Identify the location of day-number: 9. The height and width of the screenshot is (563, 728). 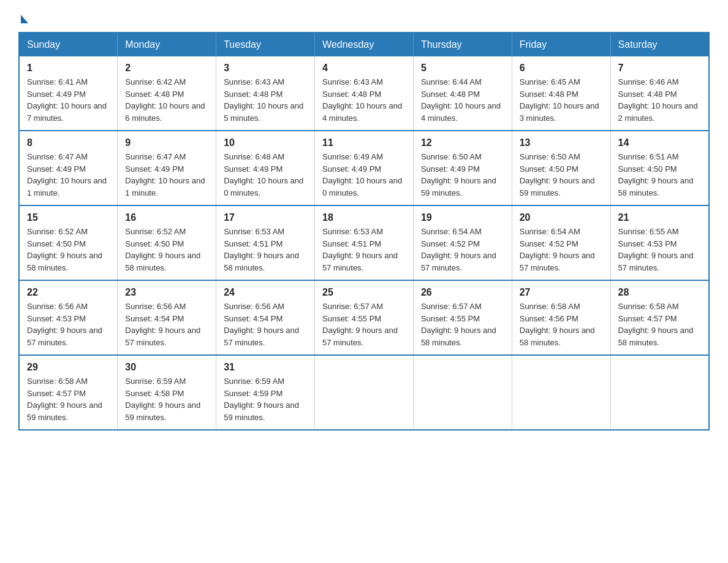
(167, 143).